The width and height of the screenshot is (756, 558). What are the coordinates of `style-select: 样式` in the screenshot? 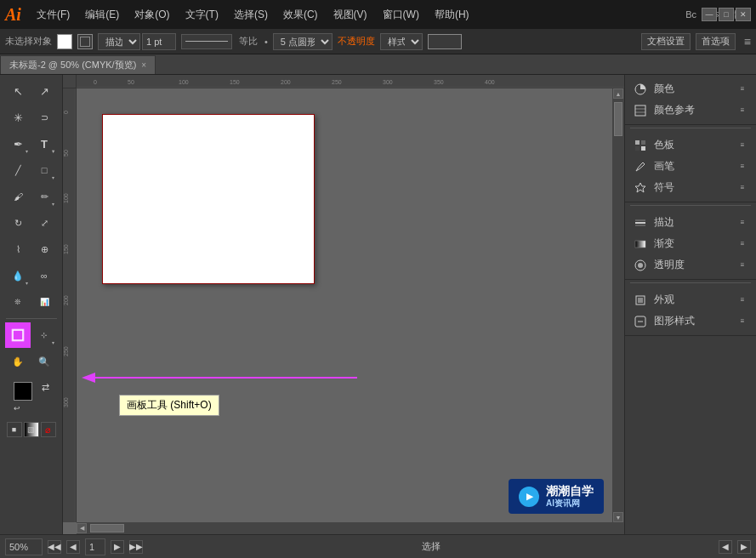 It's located at (401, 42).